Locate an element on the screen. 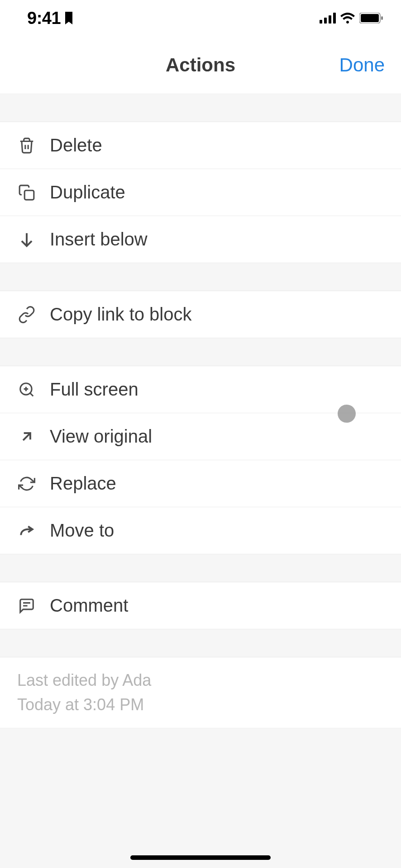  copy-link-action: Copy link to block is located at coordinates (200, 315).